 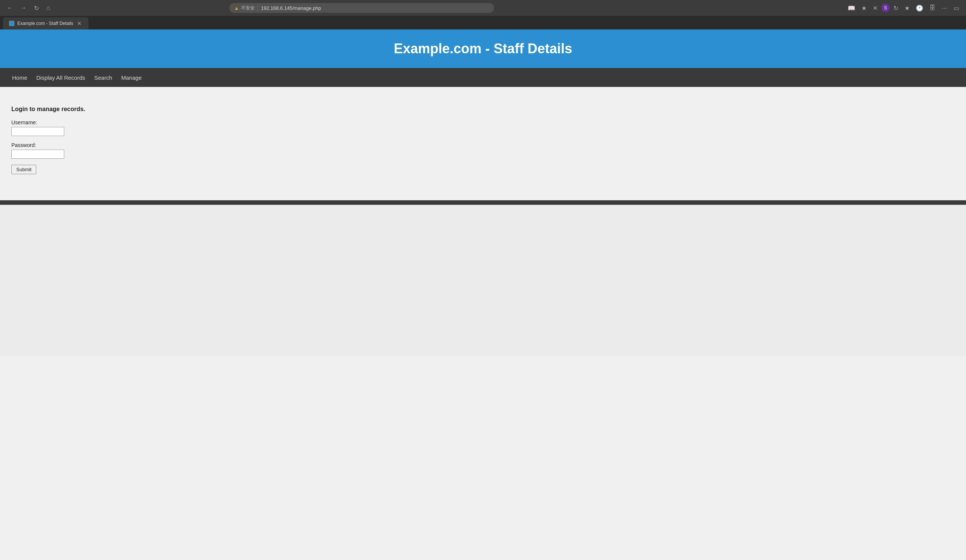 I want to click on password-input, so click(x=38, y=154).